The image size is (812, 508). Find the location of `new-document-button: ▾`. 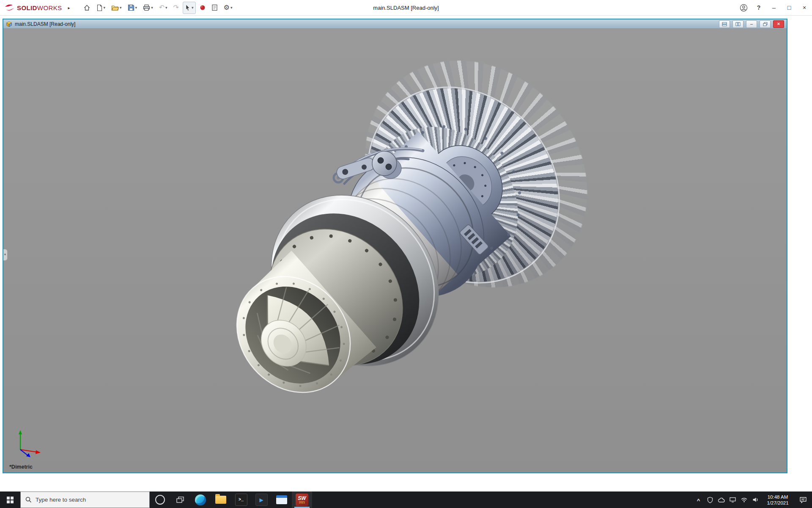

new-document-button: ▾ is located at coordinates (101, 8).